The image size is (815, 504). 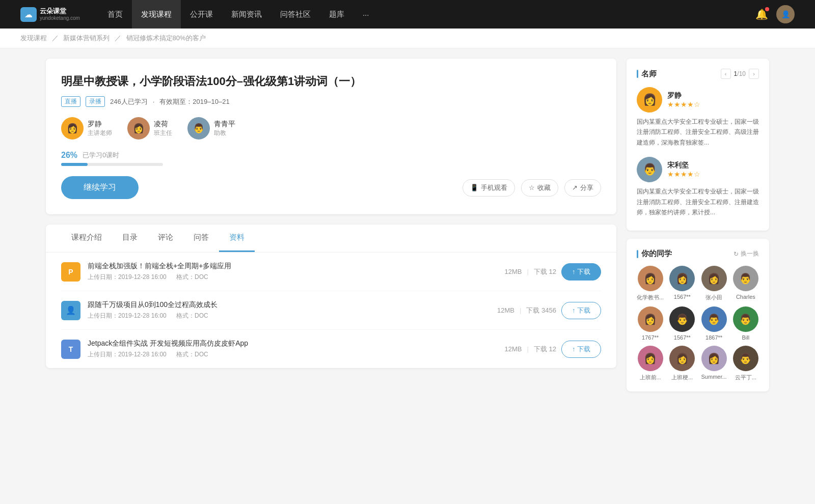 What do you see at coordinates (698, 187) in the screenshot?
I see `teacher-card-1: 👨 宋利坚 ★★★★☆ 国内某重点大学安全工程专业硕士，国家一级注册消防工程师、…` at bounding box center [698, 187].